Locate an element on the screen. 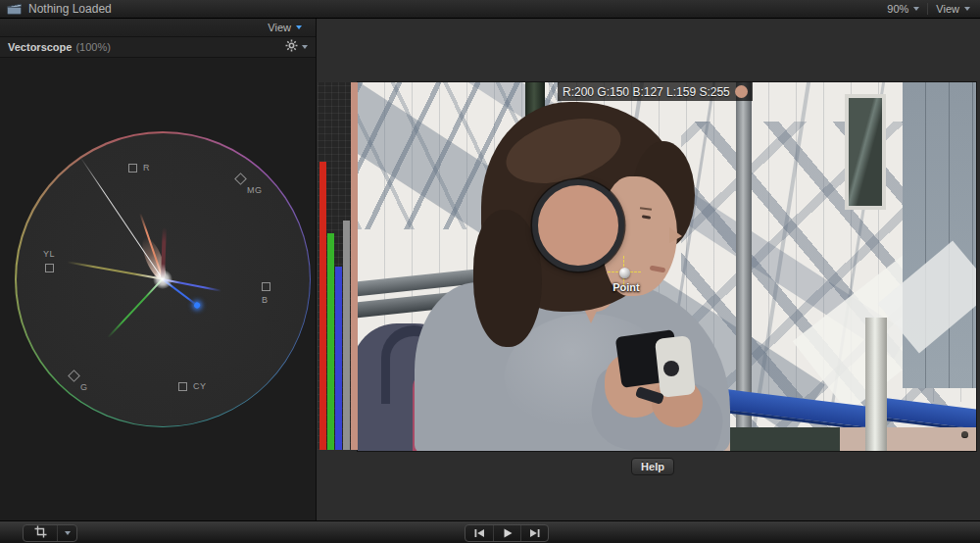 Image resolution: width=980 pixels, height=543 pixels. previous-frame-icon is located at coordinates (479, 533).